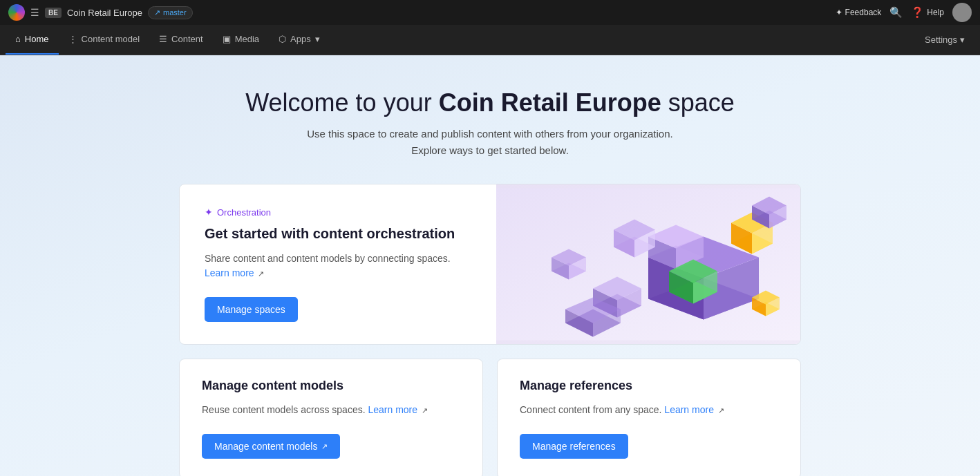 The width and height of the screenshot is (980, 476). Describe the element at coordinates (424, 410) in the screenshot. I see `external-link-icon-2: ↗` at that location.